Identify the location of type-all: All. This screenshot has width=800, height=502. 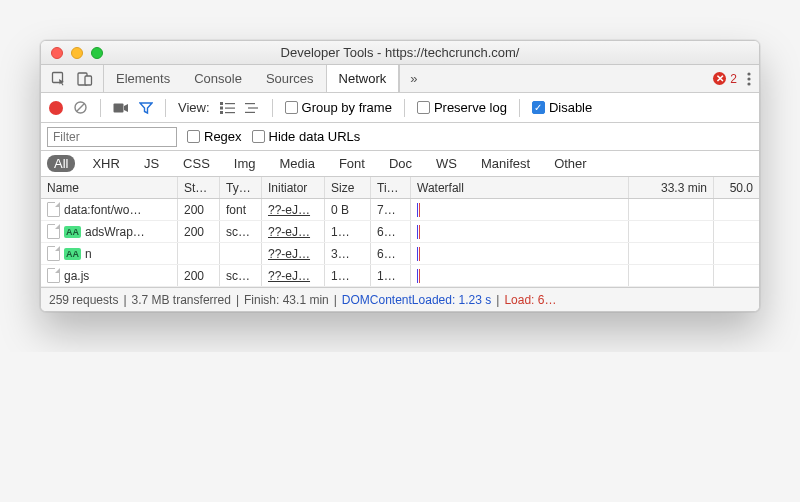
(61, 164).